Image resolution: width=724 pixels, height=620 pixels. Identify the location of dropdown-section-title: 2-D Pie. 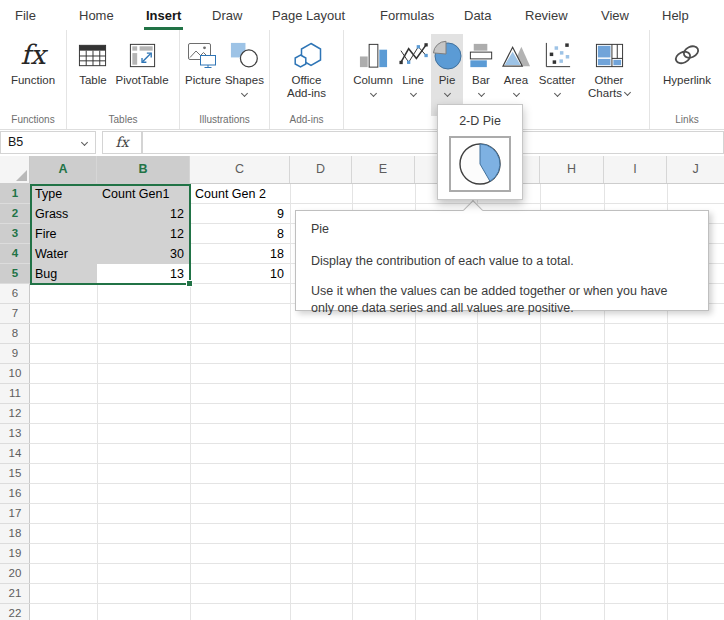
(480, 121).